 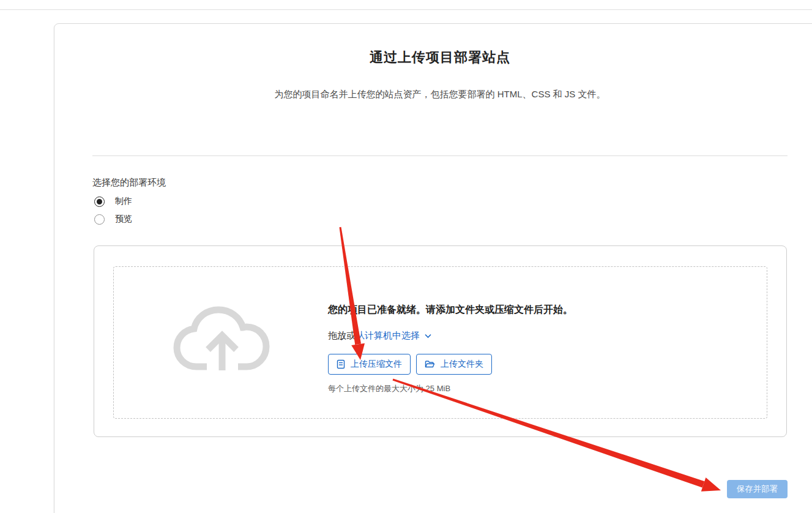 I want to click on select-from-computer-link: 从计算机中选择, so click(x=388, y=335).